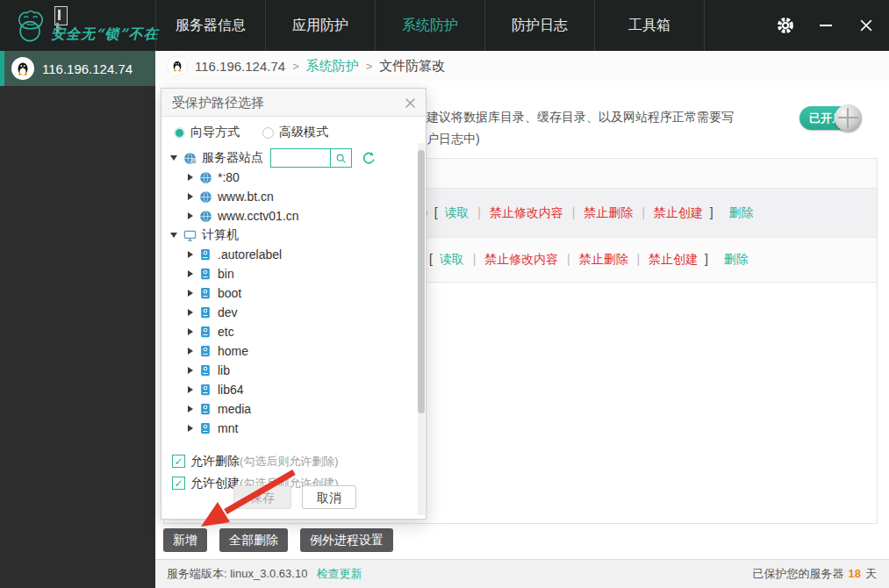 This screenshot has height=588, width=889. What do you see at coordinates (293, 235) in the screenshot?
I see `tree-root-computer: 计算机` at bounding box center [293, 235].